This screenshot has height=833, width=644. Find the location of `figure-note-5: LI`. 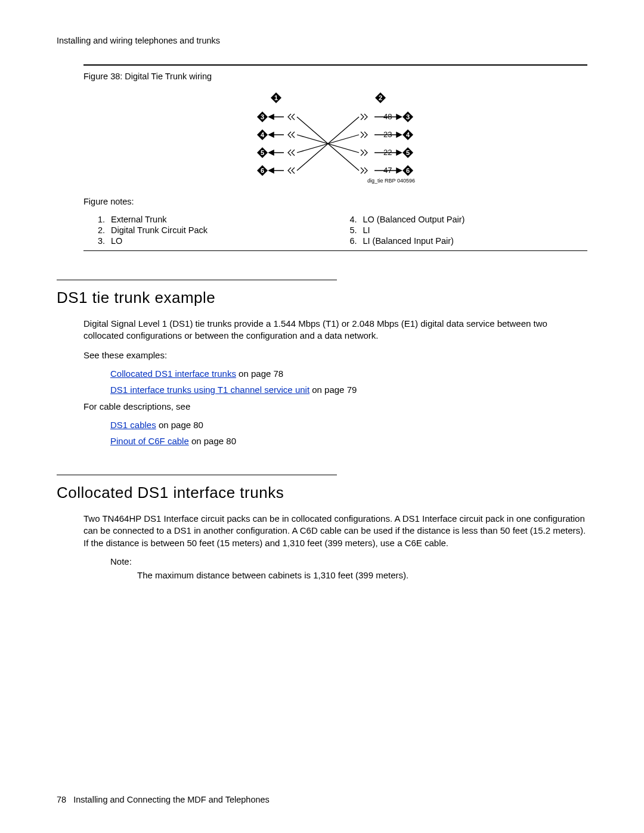

figure-note-5: LI is located at coordinates (473, 230).